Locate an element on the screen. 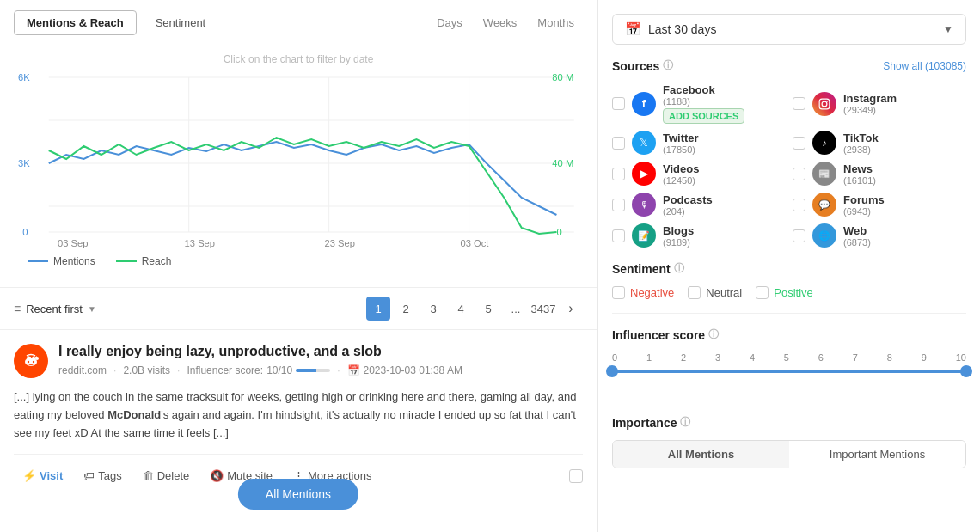  source-tiktok-info: TikTok (2938) is located at coordinates (861, 143).